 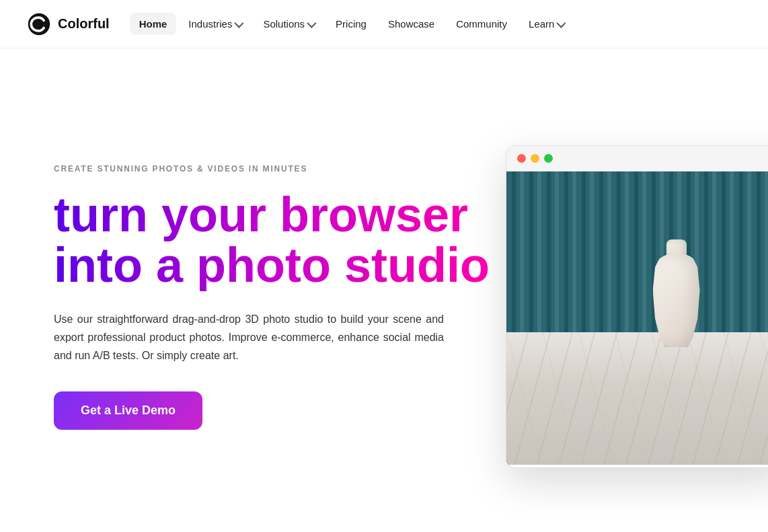 What do you see at coordinates (546, 24) in the screenshot?
I see `nav-link-learn: Learn` at bounding box center [546, 24].